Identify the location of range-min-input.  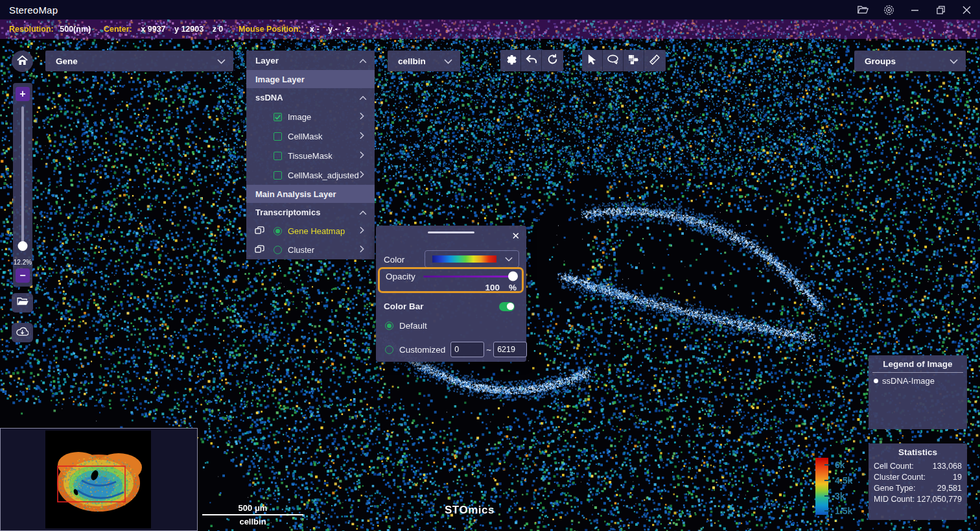
(467, 349).